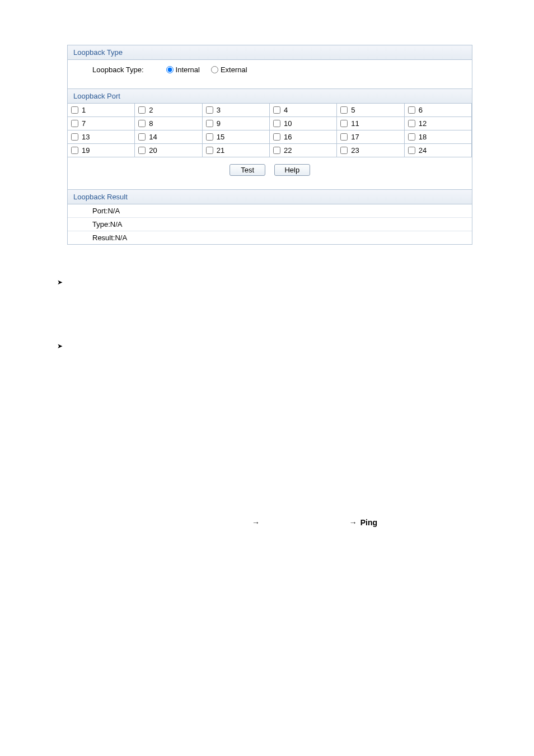  What do you see at coordinates (170, 69) in the screenshot?
I see `radio-internal` at bounding box center [170, 69].